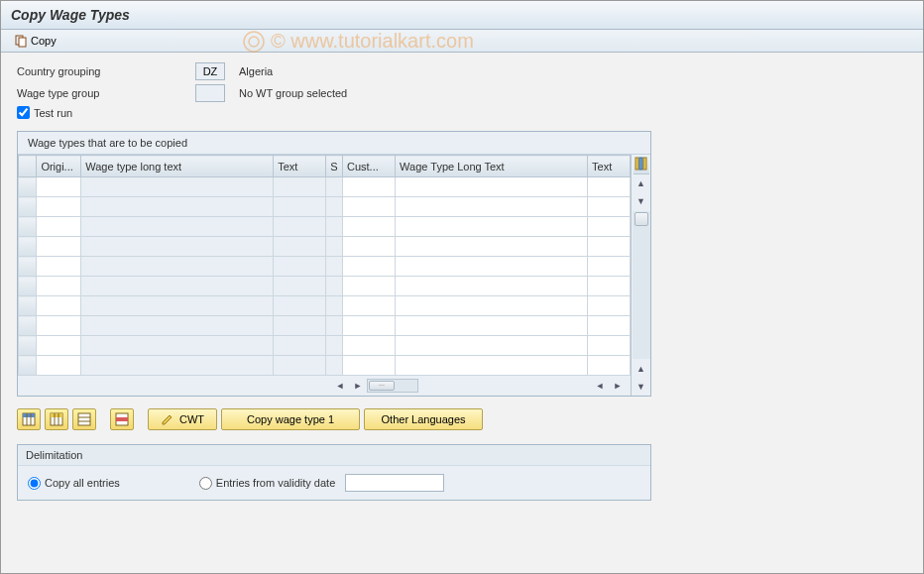  What do you see at coordinates (423, 419) in the screenshot?
I see `other-languages-button: Other Languages` at bounding box center [423, 419].